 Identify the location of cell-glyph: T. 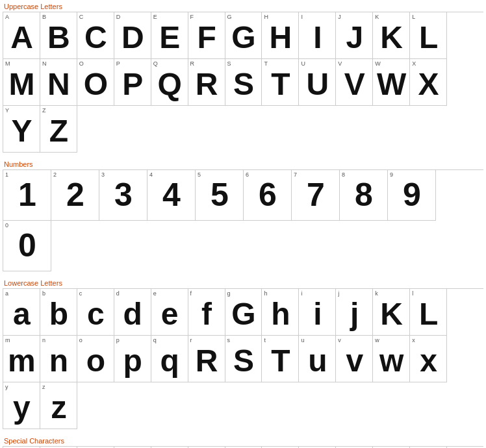
(281, 361).